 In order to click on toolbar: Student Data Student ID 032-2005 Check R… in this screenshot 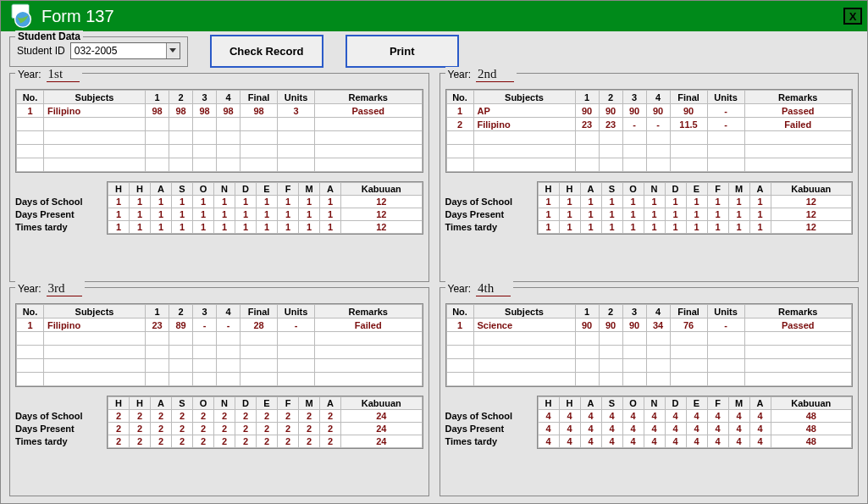, I will do `click(434, 51)`.